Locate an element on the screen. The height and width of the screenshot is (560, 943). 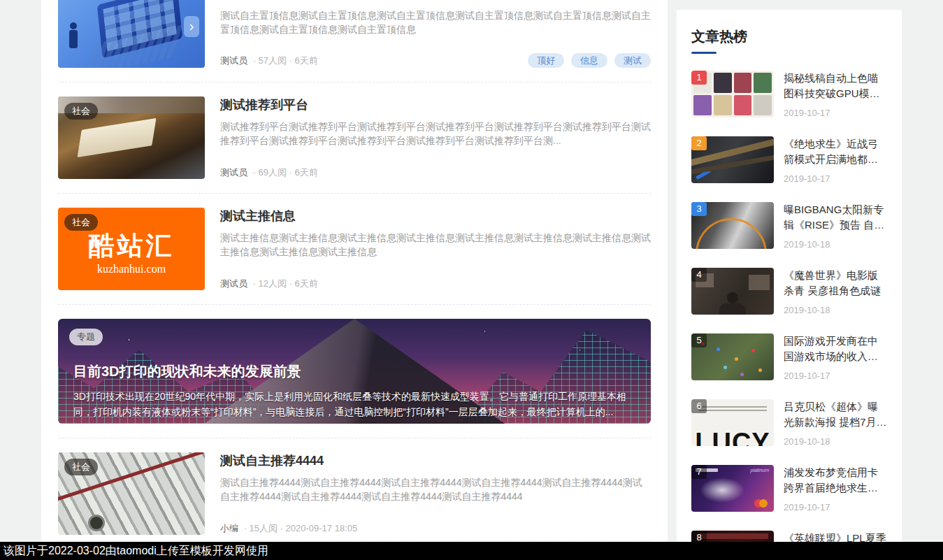
hot-item: 1 揭秘线稿自动上色喵图科技突破GPU模型压... 2019-10-17 is located at coordinates (789, 94).